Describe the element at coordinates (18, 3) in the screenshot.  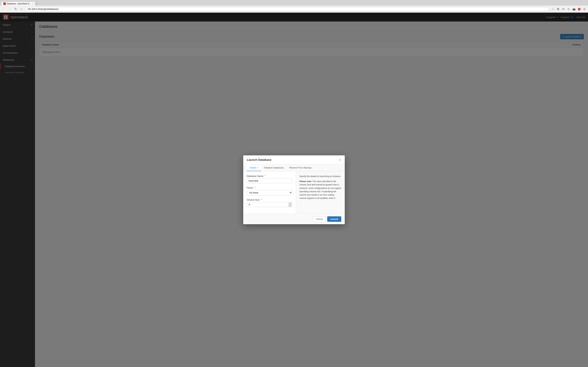
I see `active-tab: Databases - OpenStack D... ×` at that location.